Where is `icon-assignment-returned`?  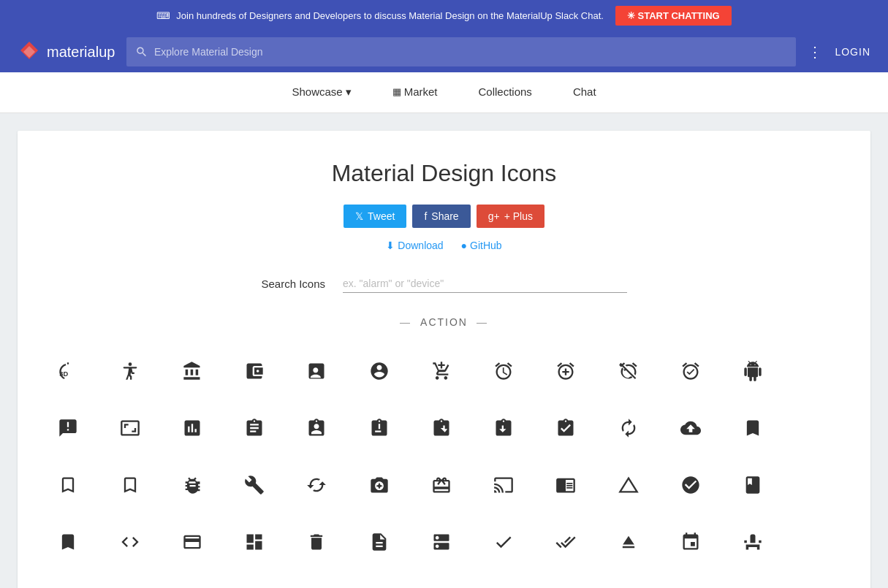 icon-assignment-returned is located at coordinates (504, 428).